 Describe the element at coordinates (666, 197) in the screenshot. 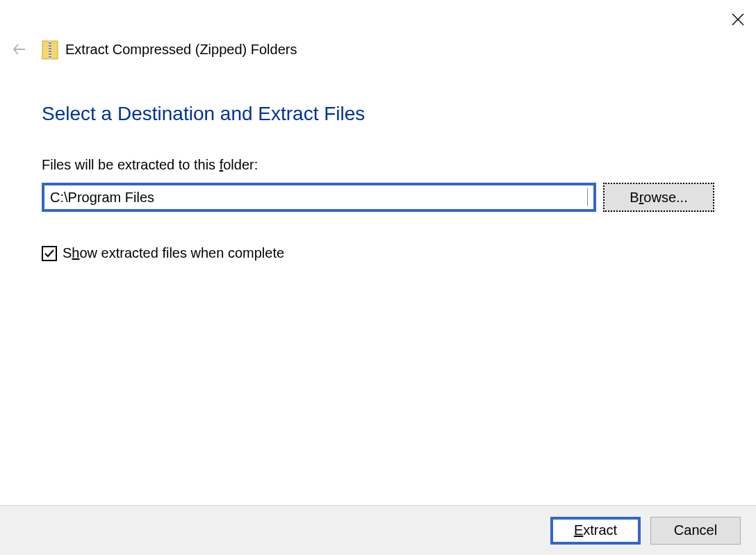

I see `browse-post: owse...` at that location.